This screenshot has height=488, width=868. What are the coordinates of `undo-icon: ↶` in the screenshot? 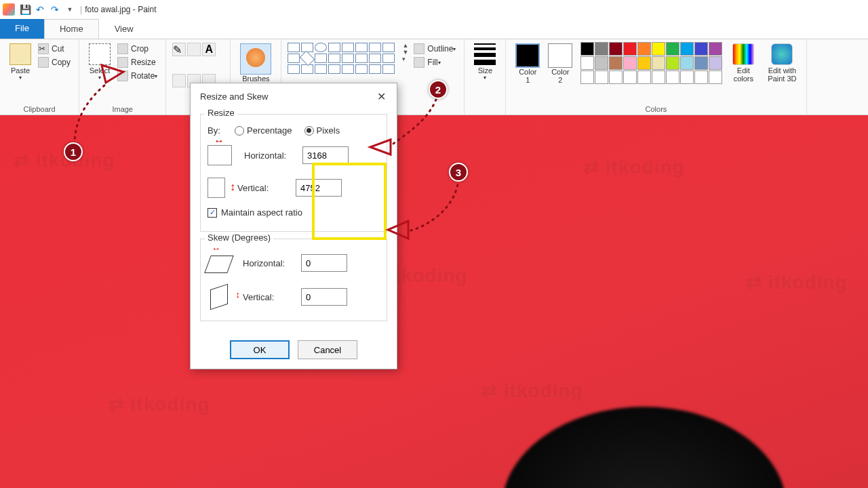 It's located at (40, 9).